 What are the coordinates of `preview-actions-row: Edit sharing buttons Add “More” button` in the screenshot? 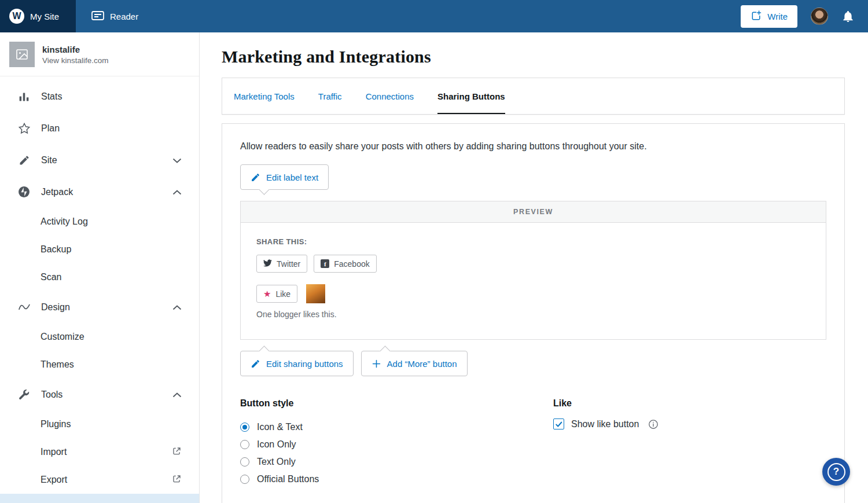 It's located at (534, 364).